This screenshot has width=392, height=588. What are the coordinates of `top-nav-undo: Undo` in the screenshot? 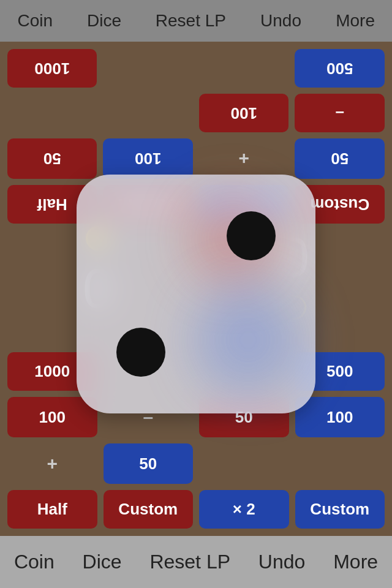 It's located at (281, 21).